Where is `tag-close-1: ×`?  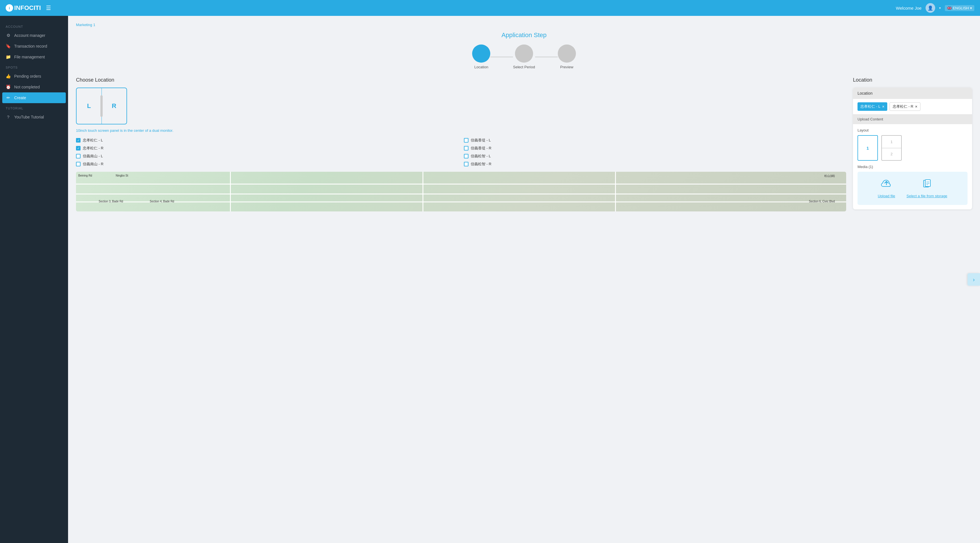 tag-close-1: × is located at coordinates (883, 106).